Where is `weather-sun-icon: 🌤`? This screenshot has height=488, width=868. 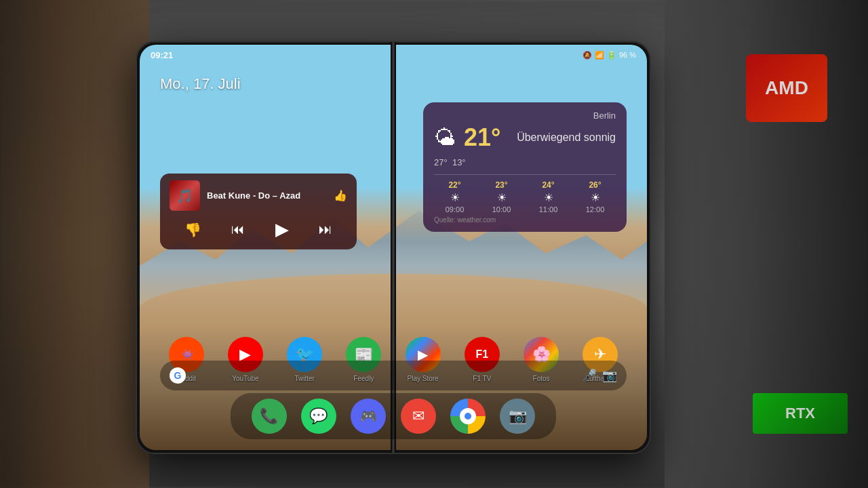 weather-sun-icon: 🌤 is located at coordinates (445, 138).